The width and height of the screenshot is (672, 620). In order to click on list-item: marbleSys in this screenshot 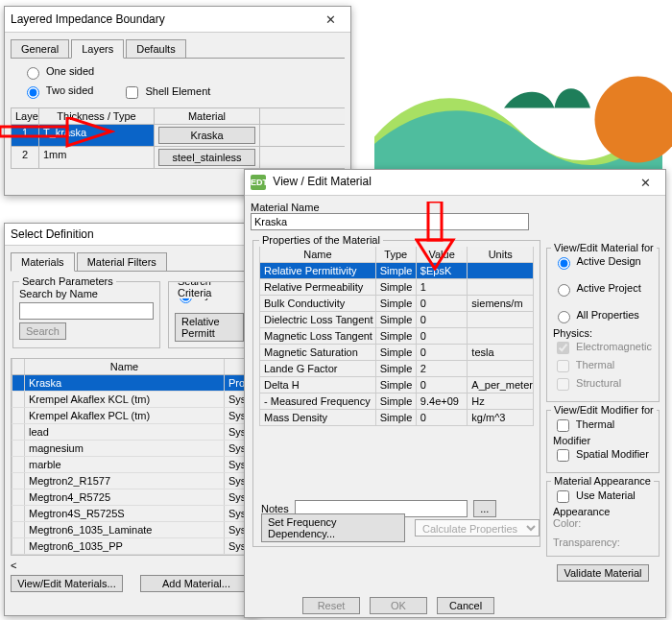, I will do `click(132, 465)`.